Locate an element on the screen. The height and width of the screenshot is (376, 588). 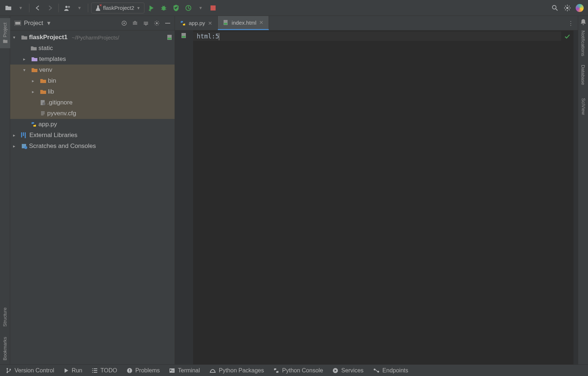
tree-item-lib: ▸ lib is located at coordinates (92, 92).